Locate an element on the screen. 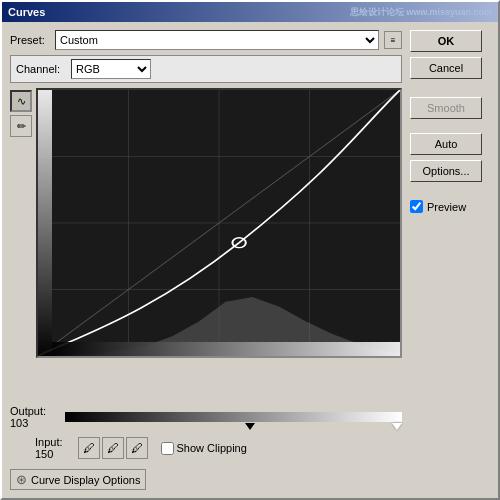 The height and width of the screenshot is (500, 500). title-bar: Curves 思绘设计论坛 www.missyuan.com is located at coordinates (250, 12).